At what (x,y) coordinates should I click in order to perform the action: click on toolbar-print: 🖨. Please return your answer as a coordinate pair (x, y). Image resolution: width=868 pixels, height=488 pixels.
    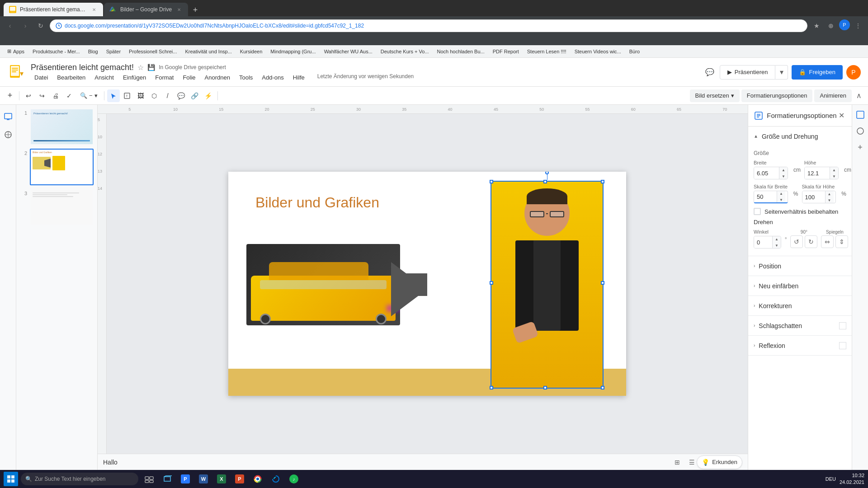
    Looking at the image, I should click on (56, 96).